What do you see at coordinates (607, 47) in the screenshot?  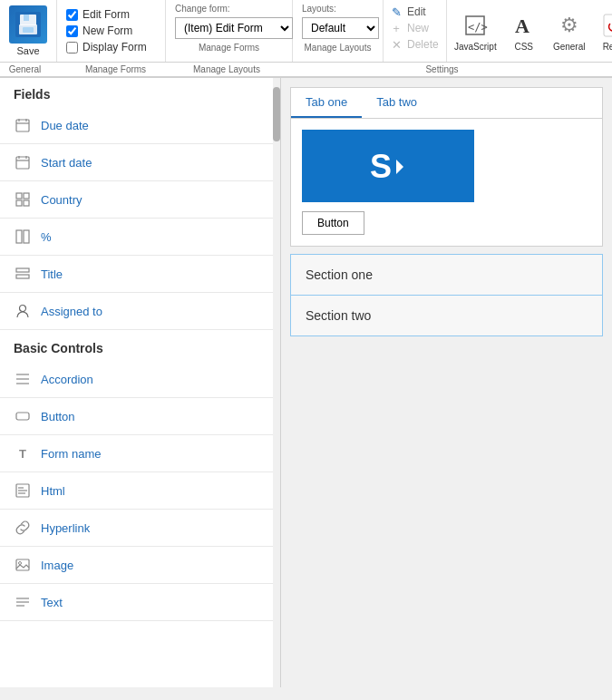 I see `reset-label: Reset` at bounding box center [607, 47].